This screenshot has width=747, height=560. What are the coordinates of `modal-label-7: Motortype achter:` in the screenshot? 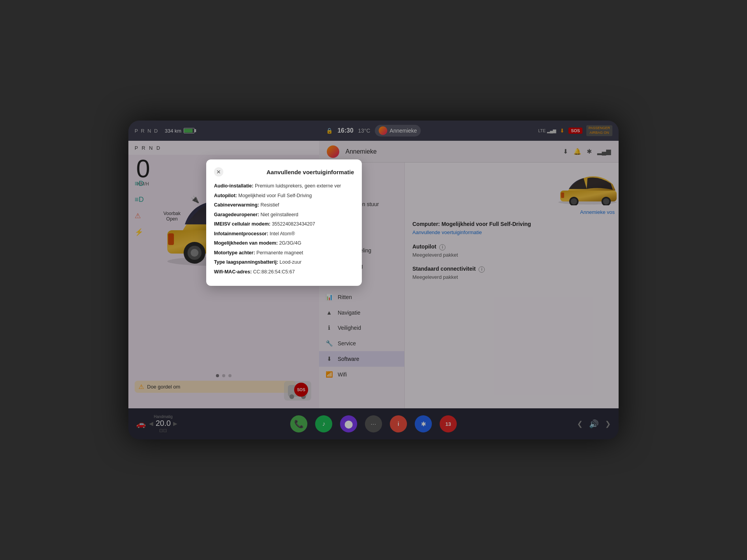 It's located at (235, 253).